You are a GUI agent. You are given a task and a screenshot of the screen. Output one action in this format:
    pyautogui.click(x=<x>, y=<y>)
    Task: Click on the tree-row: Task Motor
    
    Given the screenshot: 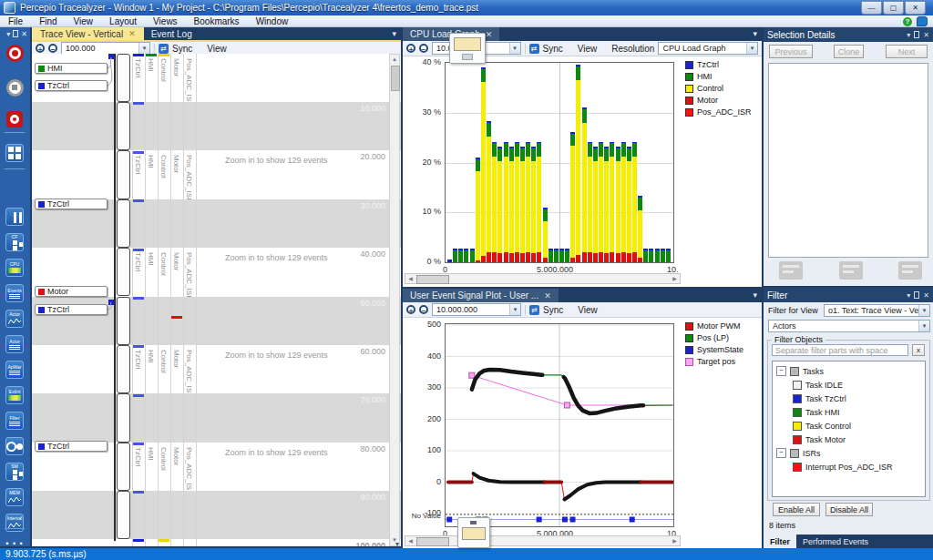 What is the action you would take?
    pyautogui.click(x=849, y=439)
    